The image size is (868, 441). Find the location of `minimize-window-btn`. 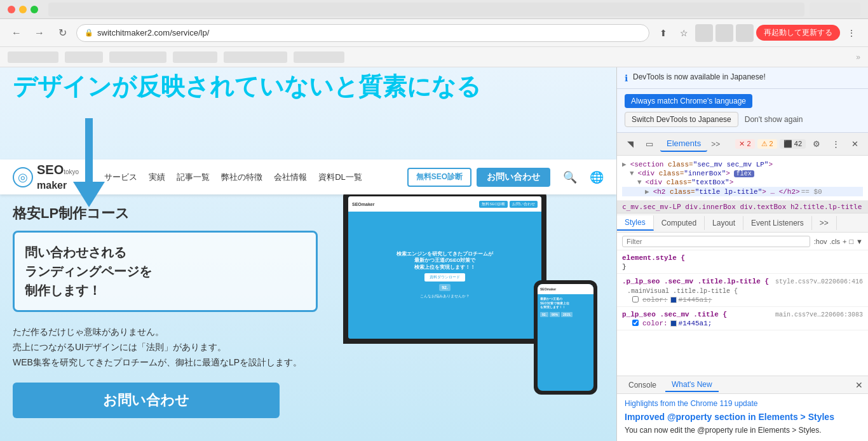

minimize-window-btn is located at coordinates (23, 10).